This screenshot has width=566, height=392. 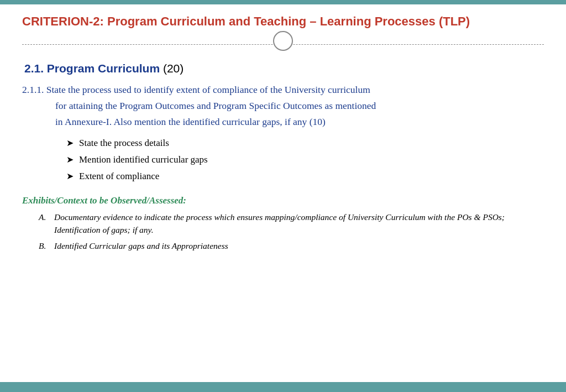 What do you see at coordinates (46, 217) in the screenshot?
I see `exhibit-label-a: A.` at bounding box center [46, 217].